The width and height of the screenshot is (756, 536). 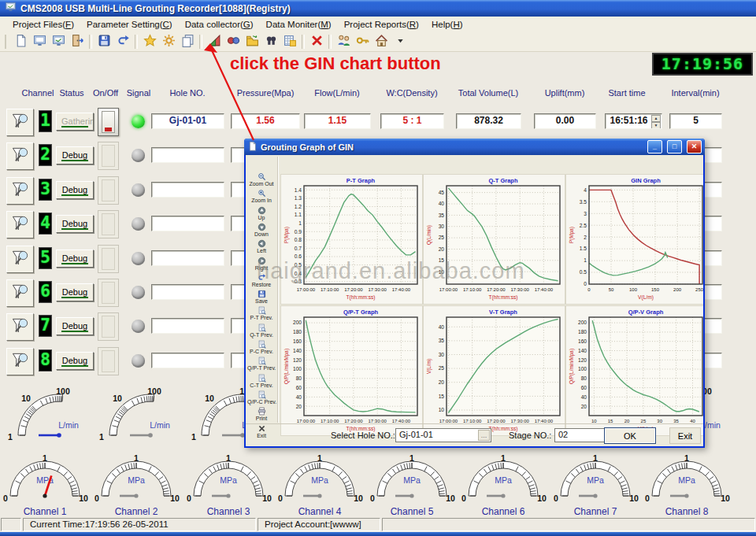 What do you see at coordinates (362, 42) in the screenshot?
I see `key-button` at bounding box center [362, 42].